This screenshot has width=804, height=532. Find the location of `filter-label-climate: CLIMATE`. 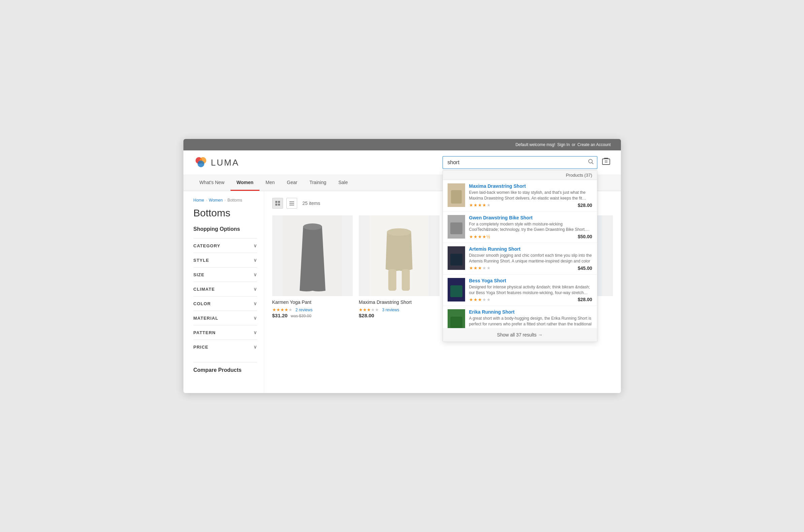

filter-label-climate: CLIMATE is located at coordinates (204, 289).